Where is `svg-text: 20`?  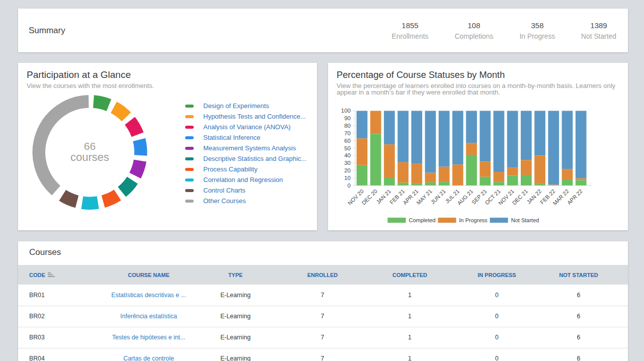 svg-text: 20 is located at coordinates (347, 170).